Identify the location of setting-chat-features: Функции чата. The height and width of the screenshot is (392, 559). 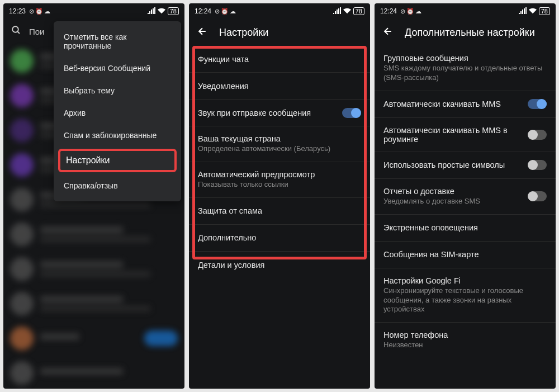
(280, 59).